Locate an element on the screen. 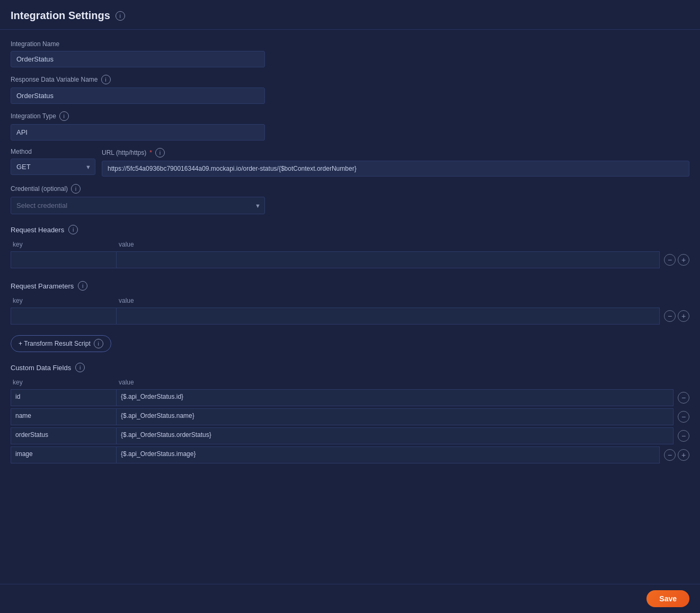 Image resolution: width=700 pixels, height=613 pixels. request-parameters-row: − + is located at coordinates (350, 316).